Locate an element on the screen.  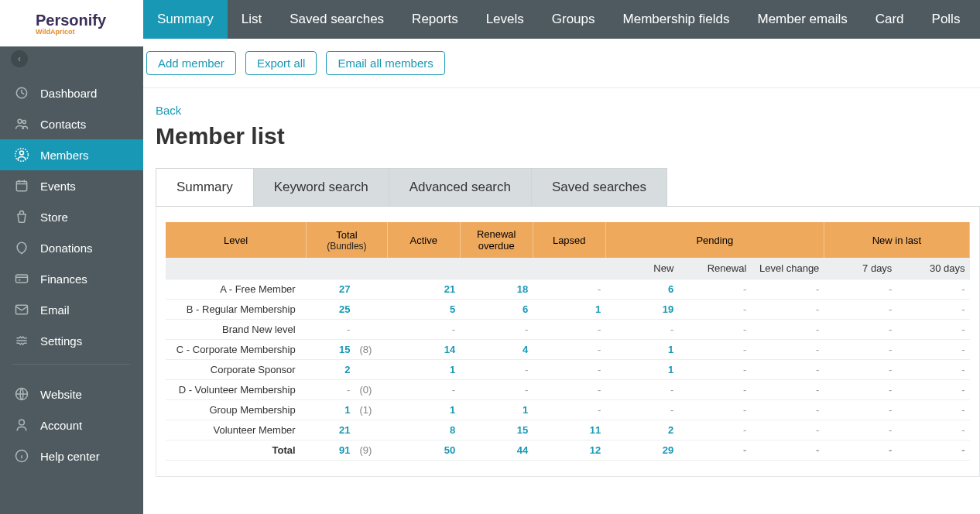
sidebar-collapse-button: ‹ is located at coordinates (71, 59).